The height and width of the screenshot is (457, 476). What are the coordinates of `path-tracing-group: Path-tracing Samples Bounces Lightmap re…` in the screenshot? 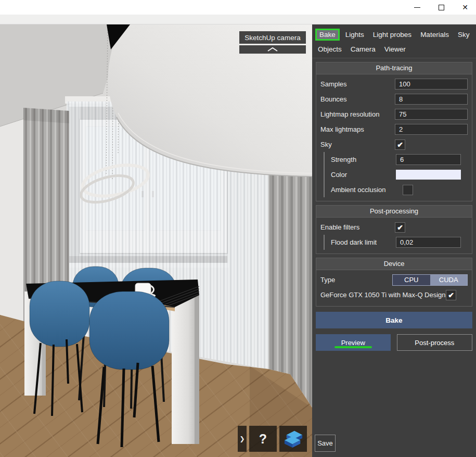 It's located at (394, 132).